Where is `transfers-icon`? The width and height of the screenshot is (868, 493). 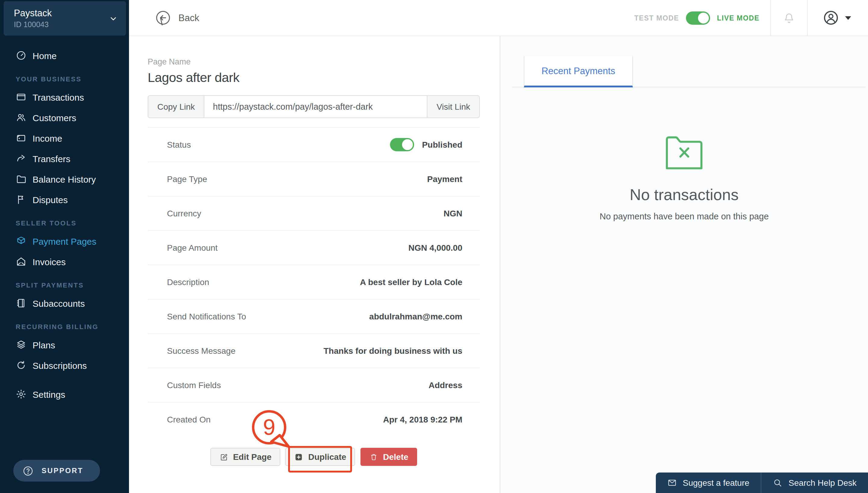
transfers-icon is located at coordinates (21, 158).